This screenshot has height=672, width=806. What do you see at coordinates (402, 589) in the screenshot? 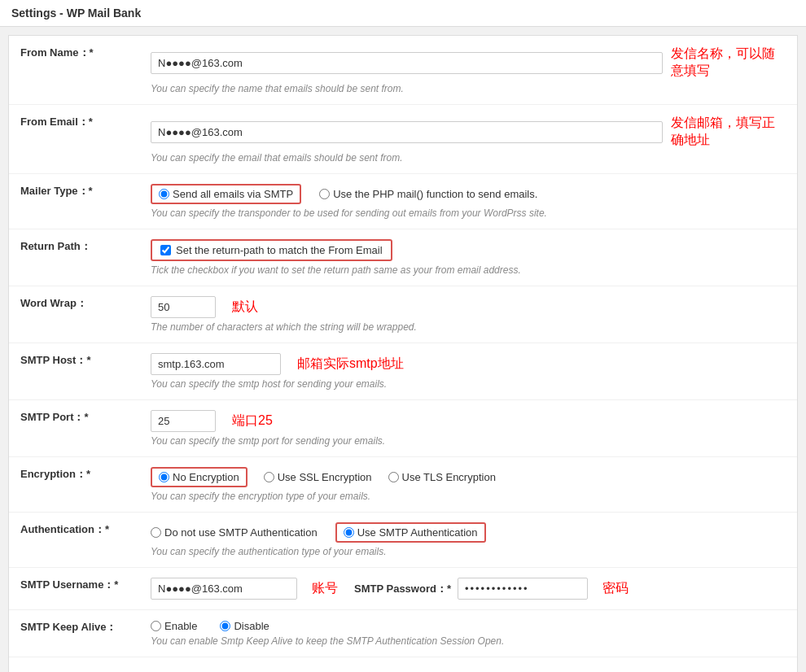
I see `smtp-password-inline-label: SMTP Password：*` at bounding box center [402, 589].